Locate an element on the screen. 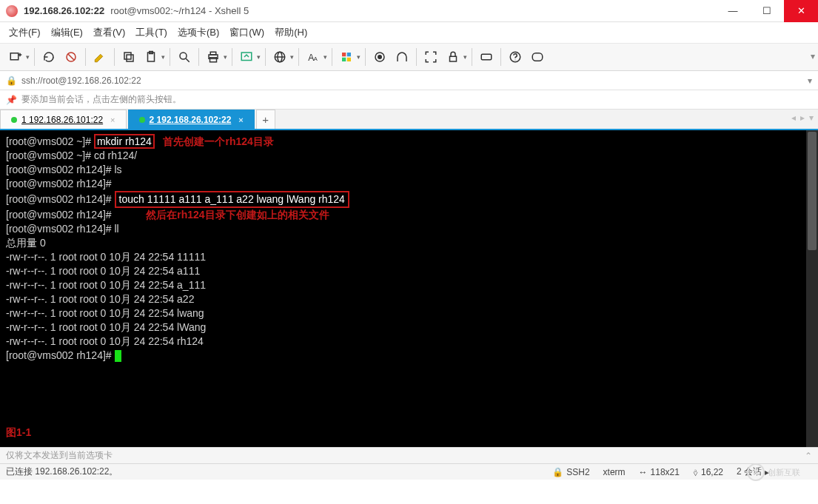 Image resolution: width=818 pixels, height=504 pixels. reconnect-icon is located at coordinates (49, 57).